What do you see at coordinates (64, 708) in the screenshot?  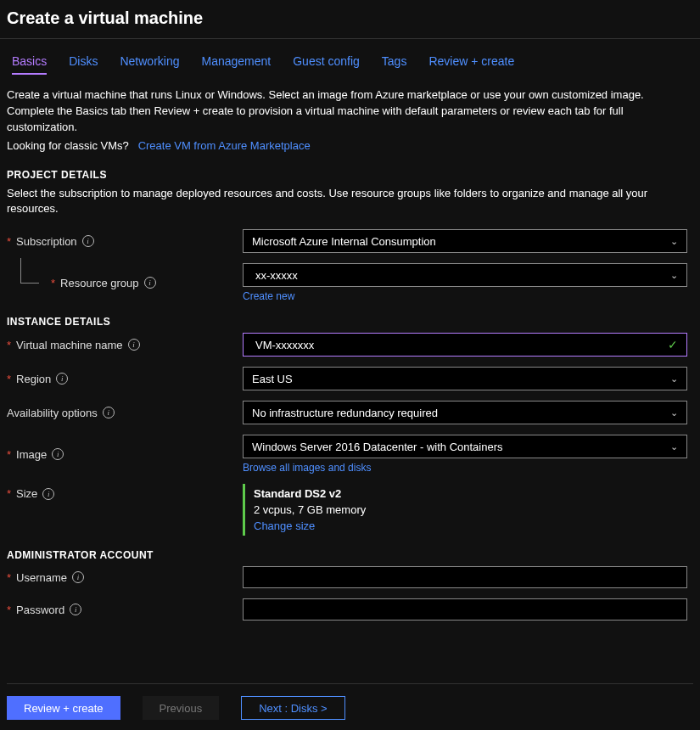 I see `review-create-button: Review + create` at bounding box center [64, 708].